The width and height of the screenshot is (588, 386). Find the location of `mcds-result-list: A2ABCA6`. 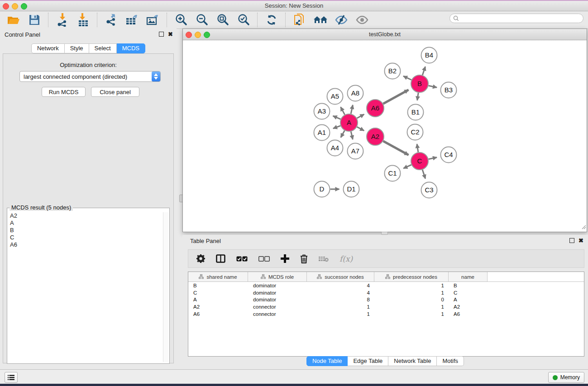

mcds-result-list: A2ABCA6 is located at coordinates (86, 287).